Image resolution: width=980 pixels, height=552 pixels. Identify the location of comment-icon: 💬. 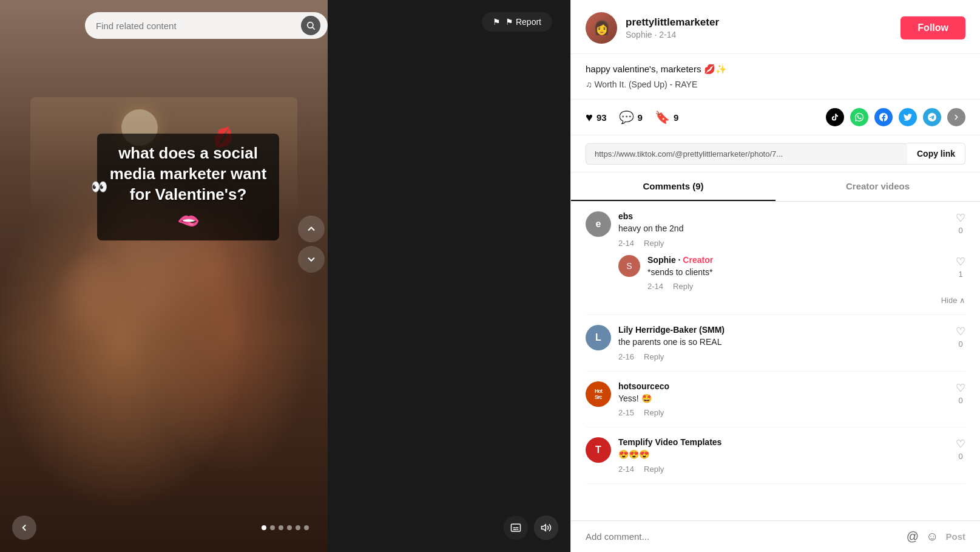
(626, 117).